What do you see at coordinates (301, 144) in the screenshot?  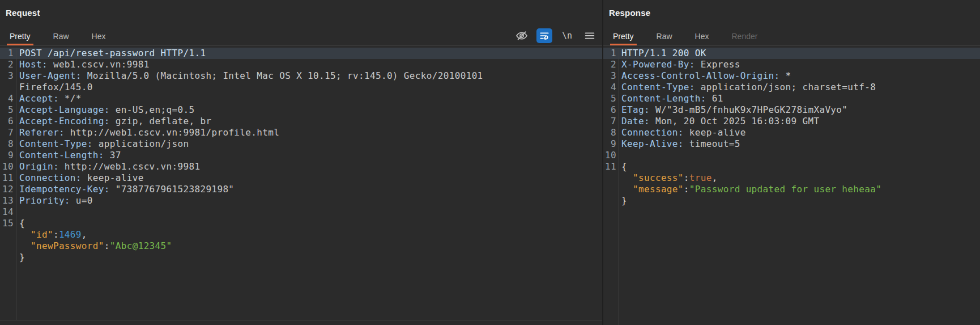 I see `code-line: 8Content-Type: application/json` at bounding box center [301, 144].